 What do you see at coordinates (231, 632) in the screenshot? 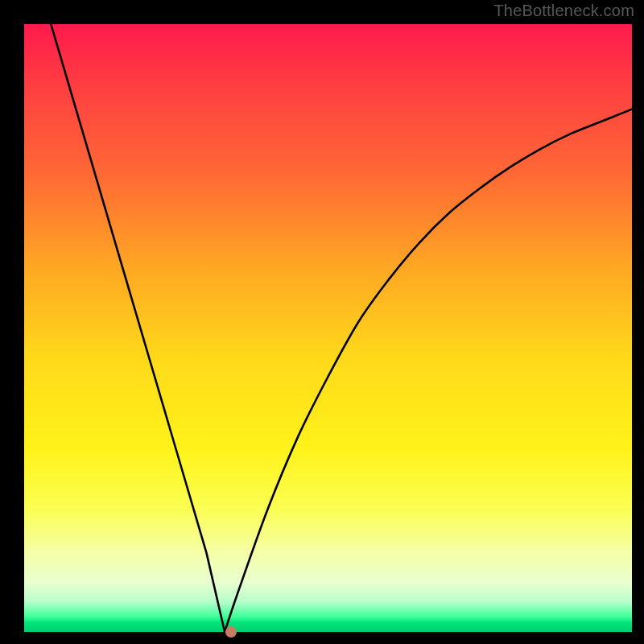
I see `minimum-marker` at bounding box center [231, 632].